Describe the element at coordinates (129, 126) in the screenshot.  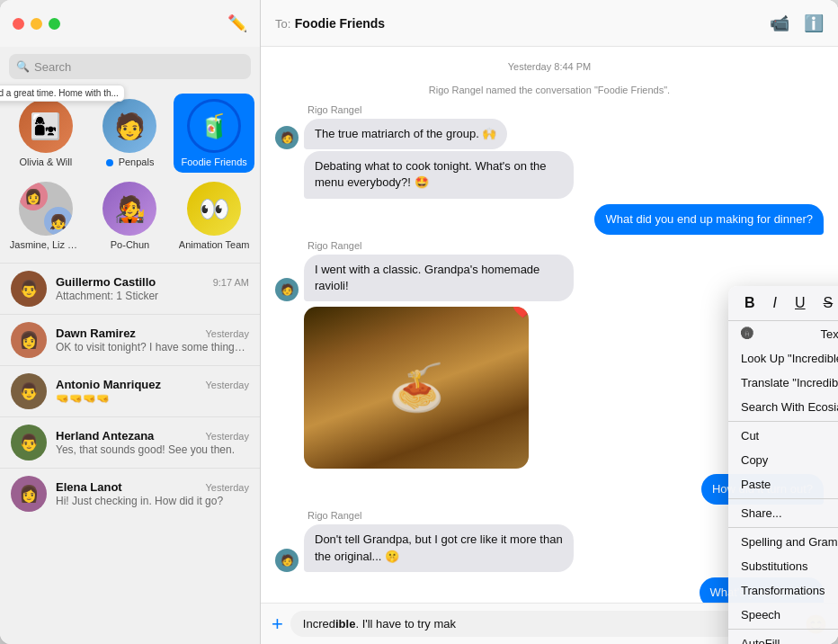
I see `avatar-penpals: 🧑` at that location.